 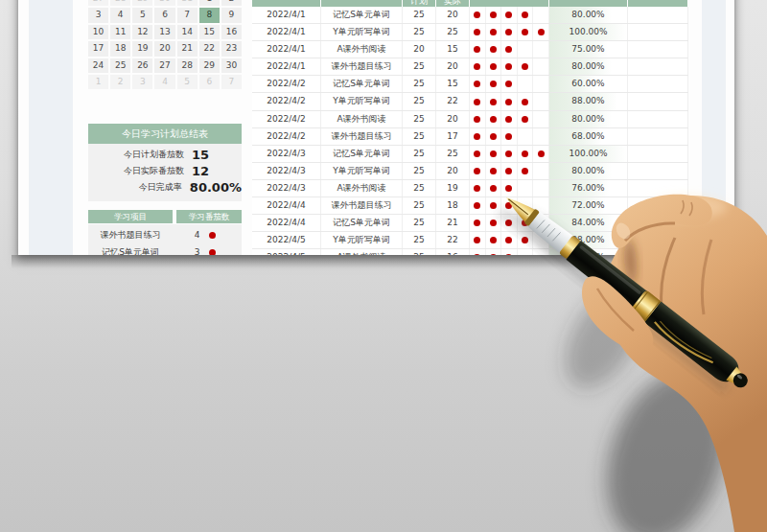 What do you see at coordinates (420, 50) in the screenshot?
I see `cell-plan: 20` at bounding box center [420, 50].